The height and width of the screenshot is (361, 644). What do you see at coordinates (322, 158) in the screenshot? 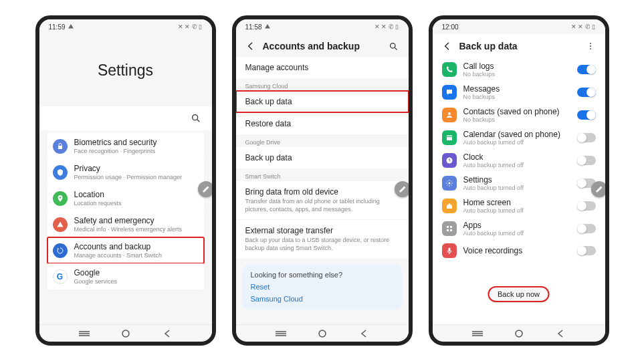
I see `backup-data-google-row: Back up data` at bounding box center [322, 158].